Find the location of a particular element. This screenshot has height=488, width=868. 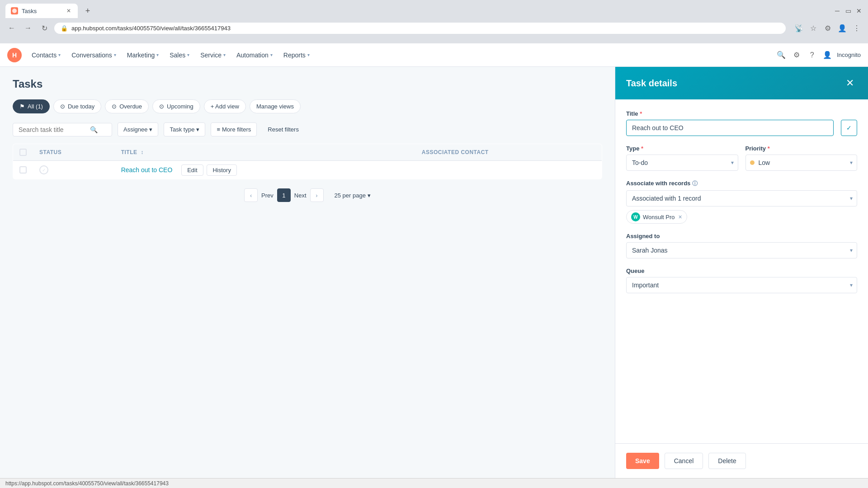

back-button: ← is located at coordinates (12, 28).